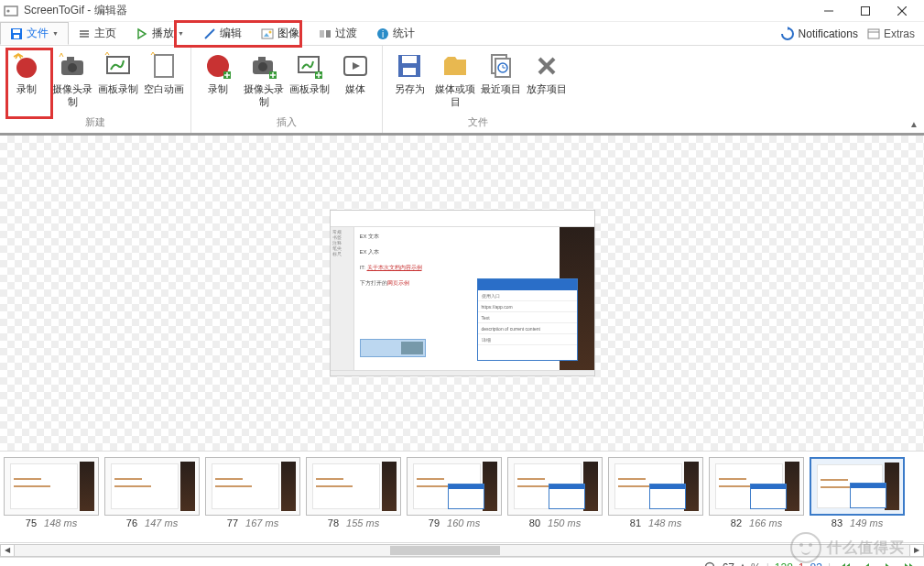  Describe the element at coordinates (7, 550) in the screenshot. I see `scroll-left-button: ◀` at that location.